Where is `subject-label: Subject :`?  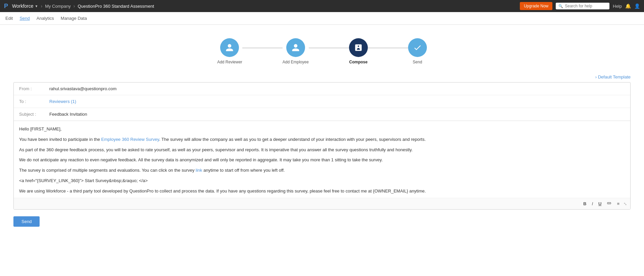 subject-label: Subject : is located at coordinates (34, 114).